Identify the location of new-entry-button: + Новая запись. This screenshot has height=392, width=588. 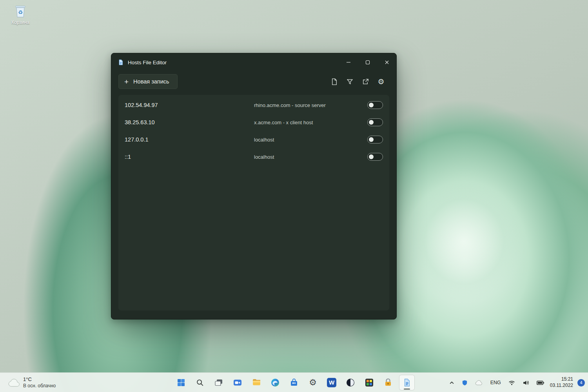
(148, 82).